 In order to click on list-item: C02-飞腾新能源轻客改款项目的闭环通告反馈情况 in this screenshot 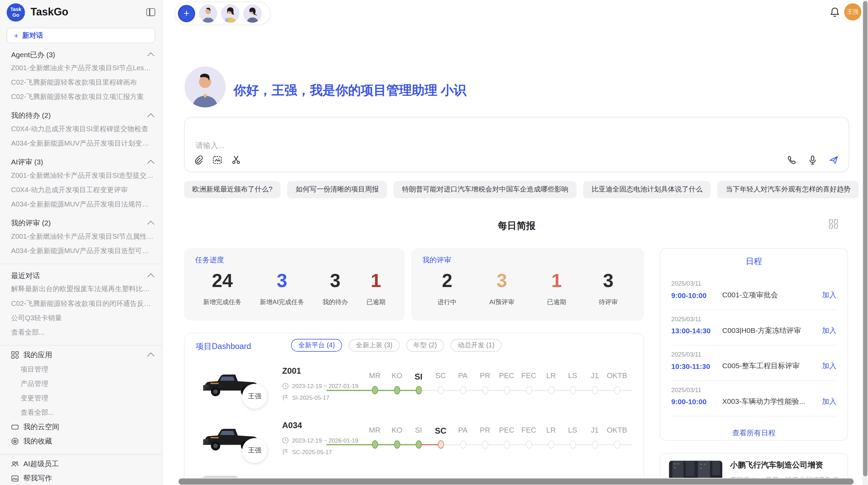, I will do `click(81, 303)`.